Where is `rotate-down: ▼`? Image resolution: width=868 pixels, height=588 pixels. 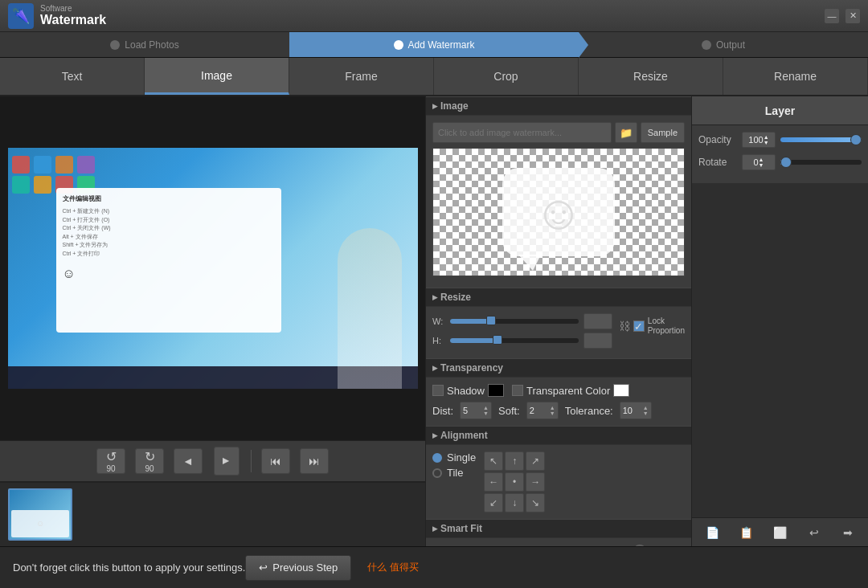 rotate-down: ▼ is located at coordinates (762, 165).